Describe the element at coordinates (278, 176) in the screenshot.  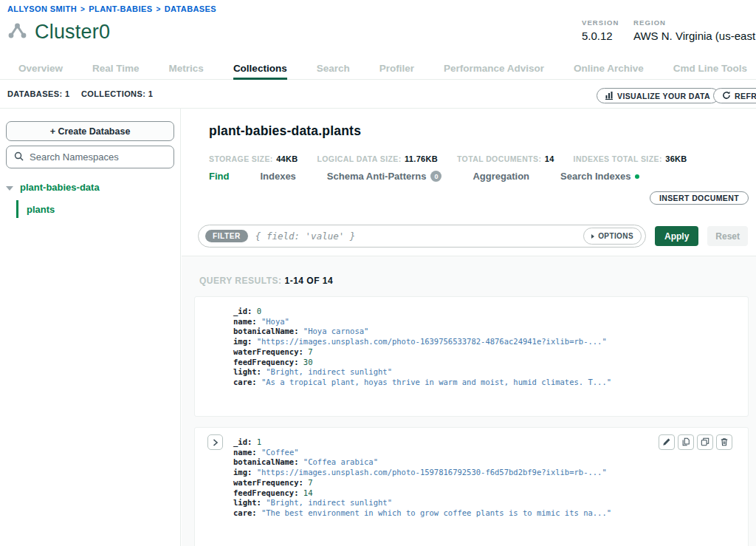
I see `subtab-indexes: Indexes` at that location.